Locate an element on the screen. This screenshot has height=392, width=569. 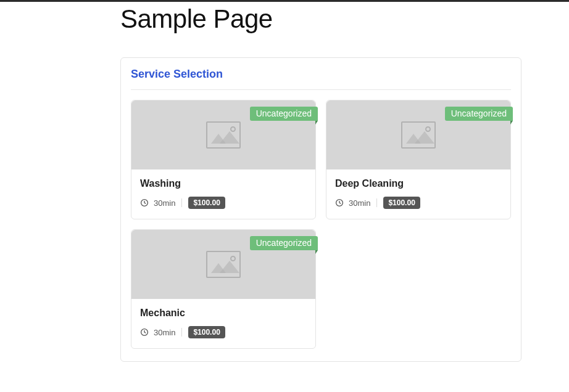
panel-title: Service Selection is located at coordinates (321, 79).